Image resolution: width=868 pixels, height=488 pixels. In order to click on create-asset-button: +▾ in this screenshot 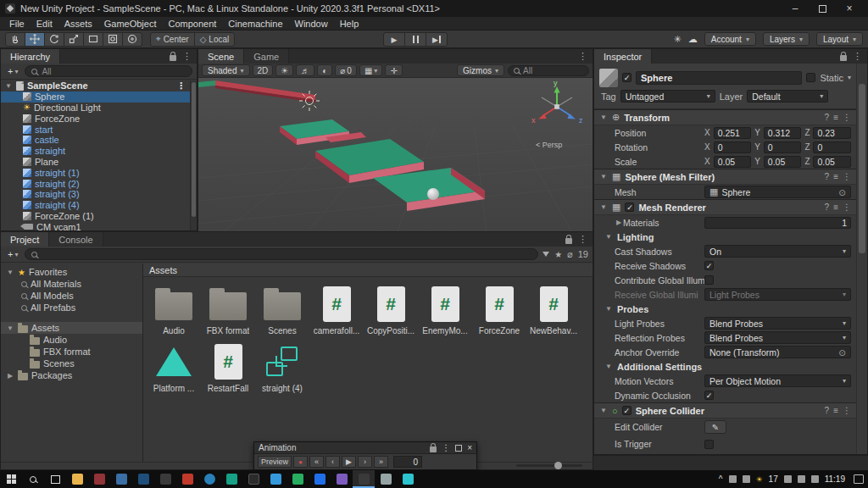, I will do `click(13, 254)`.